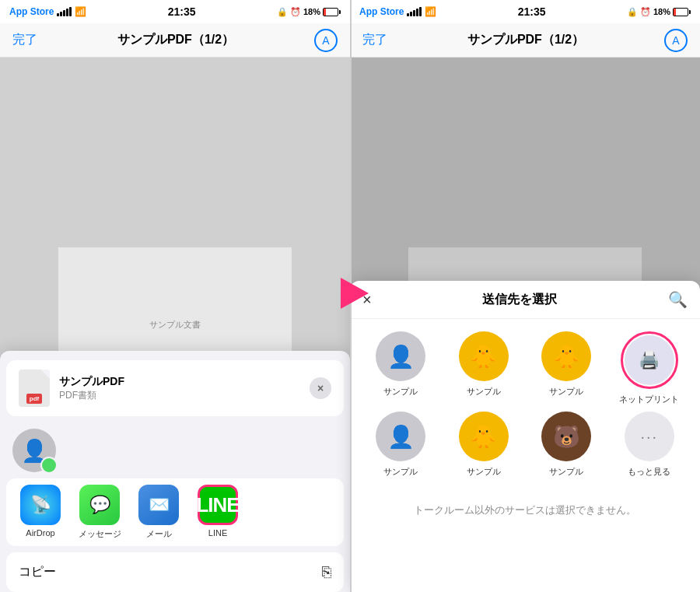 The width and height of the screenshot is (700, 592). I want to click on right-battery-pct: 18%, so click(662, 12).